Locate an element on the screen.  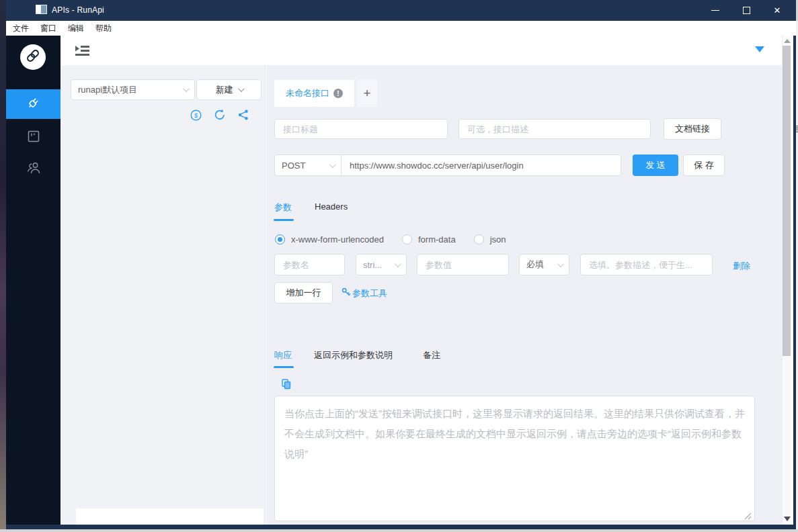
api-desc-input is located at coordinates (555, 129).